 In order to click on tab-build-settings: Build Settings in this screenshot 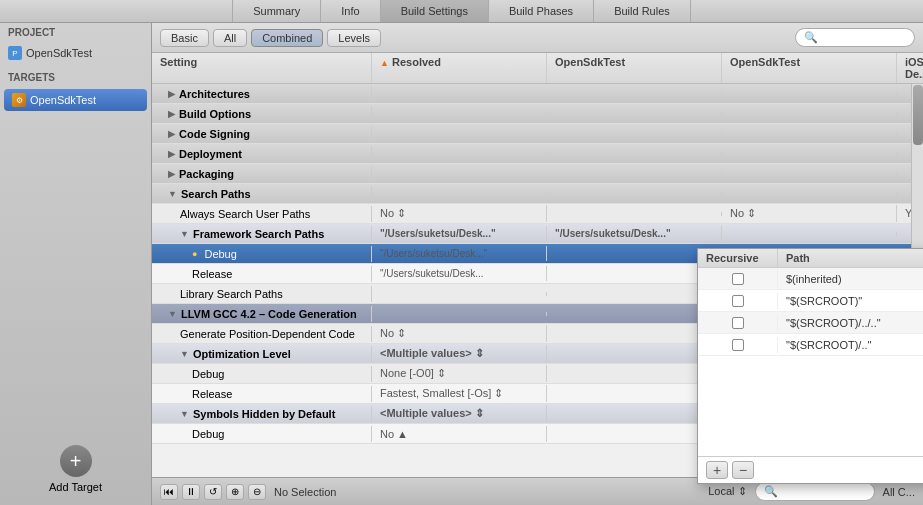, I will do `click(435, 11)`.